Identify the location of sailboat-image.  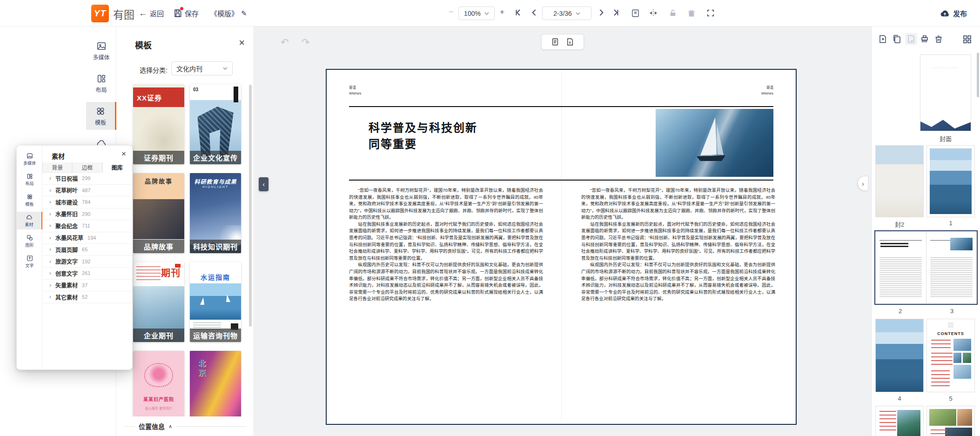
(715, 143).